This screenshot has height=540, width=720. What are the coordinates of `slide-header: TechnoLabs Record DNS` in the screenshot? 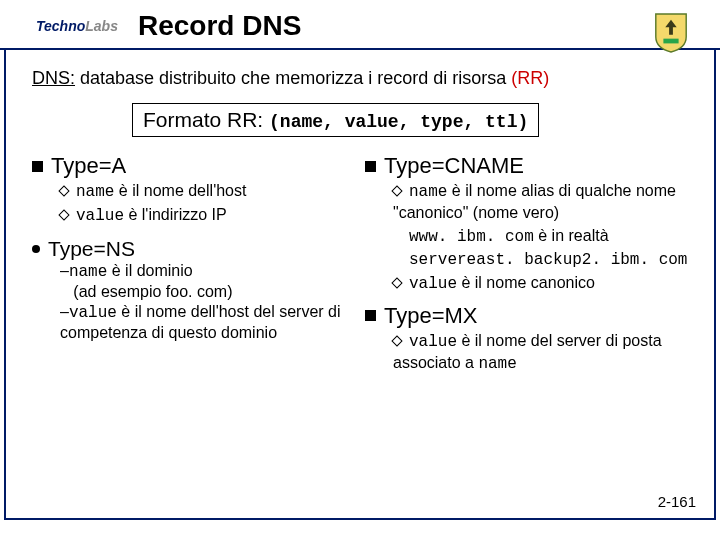 It's located at (360, 25).